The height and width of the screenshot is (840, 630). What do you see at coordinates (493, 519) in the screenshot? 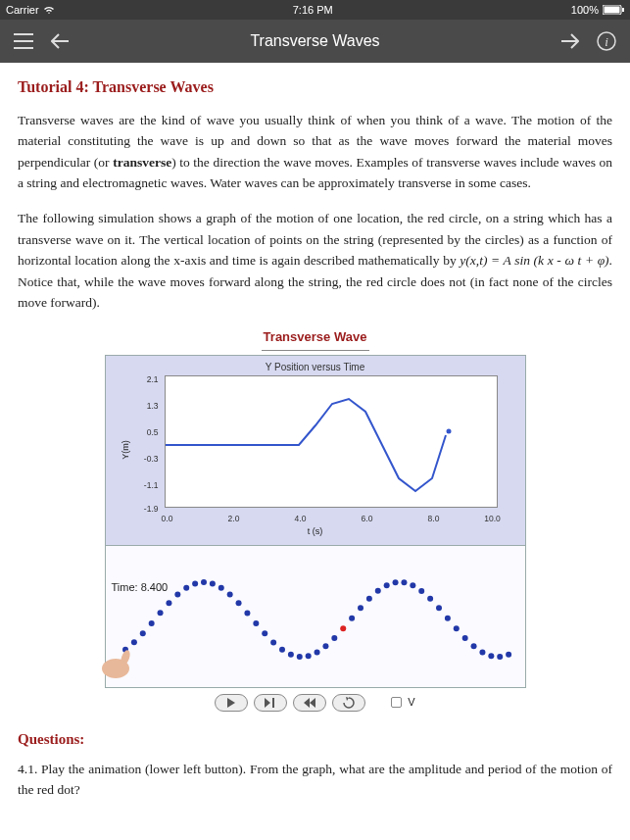
I see `xtick: 10.0` at bounding box center [493, 519].